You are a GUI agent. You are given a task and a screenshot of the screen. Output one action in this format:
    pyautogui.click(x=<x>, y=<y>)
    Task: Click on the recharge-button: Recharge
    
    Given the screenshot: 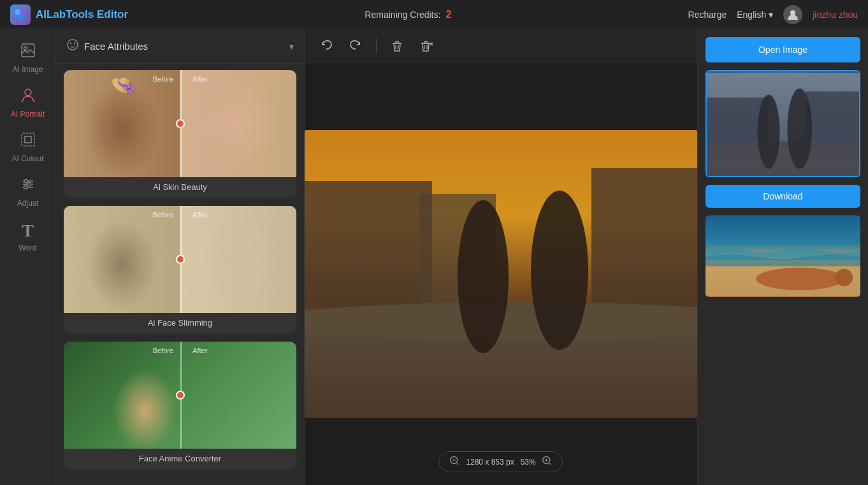 What is the action you would take?
    pyautogui.click(x=707, y=15)
    